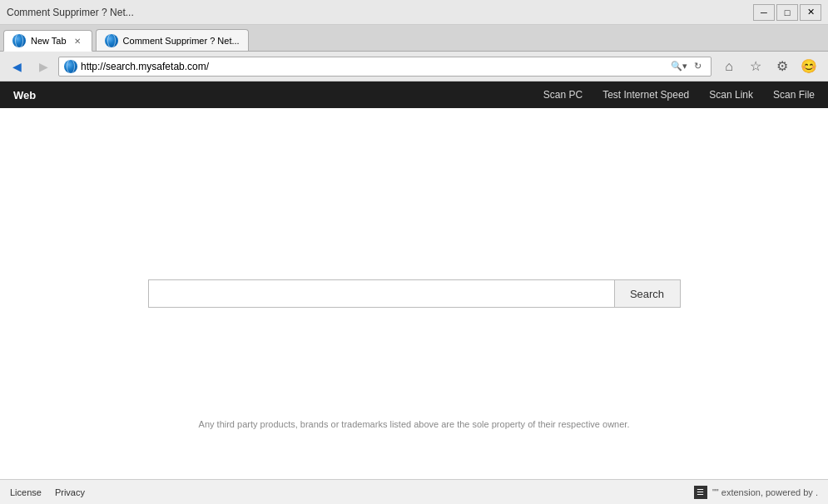 This screenshot has height=504, width=828. Describe the element at coordinates (70, 12) in the screenshot. I see `title-bar-title: Comment Supprimer ? Net...` at that location.